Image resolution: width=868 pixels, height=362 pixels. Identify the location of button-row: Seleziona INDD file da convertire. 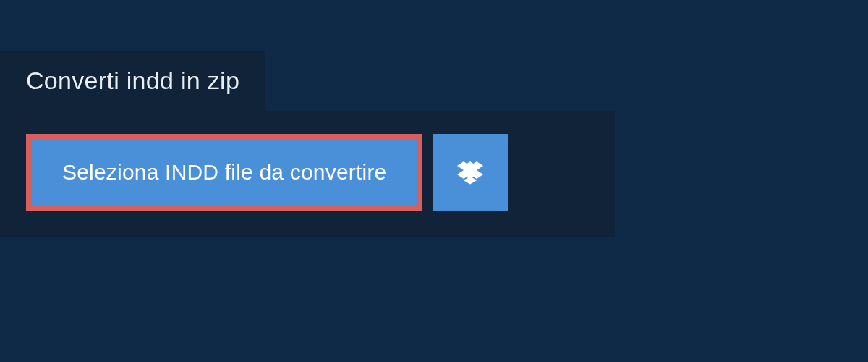
(307, 172).